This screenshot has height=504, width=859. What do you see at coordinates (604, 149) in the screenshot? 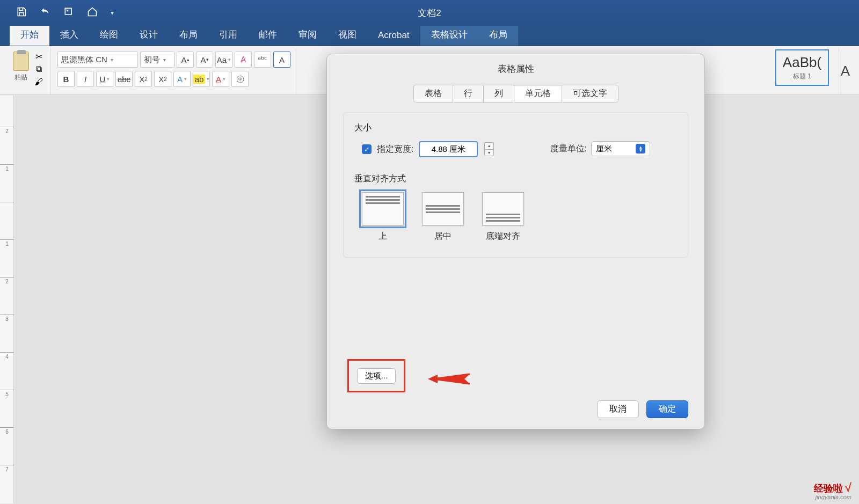
I see `unit-value: 厘米` at bounding box center [604, 149].